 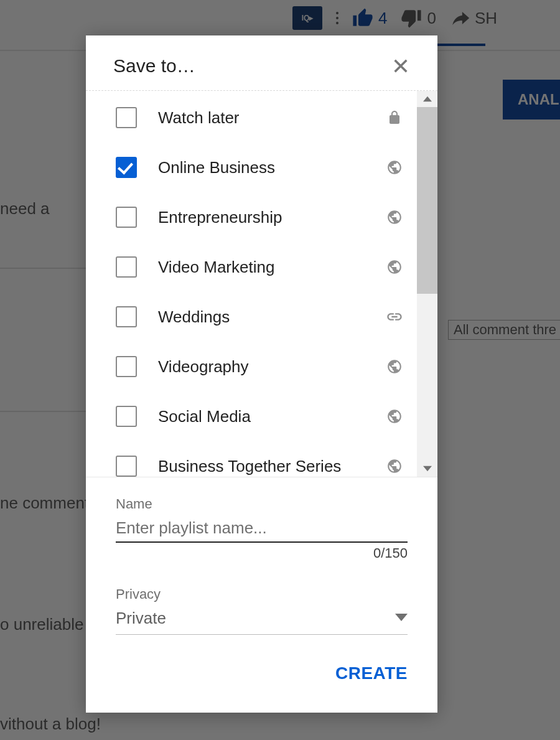 What do you see at coordinates (261, 268) in the screenshot?
I see `playlist-label: Video Marketing` at bounding box center [261, 268].